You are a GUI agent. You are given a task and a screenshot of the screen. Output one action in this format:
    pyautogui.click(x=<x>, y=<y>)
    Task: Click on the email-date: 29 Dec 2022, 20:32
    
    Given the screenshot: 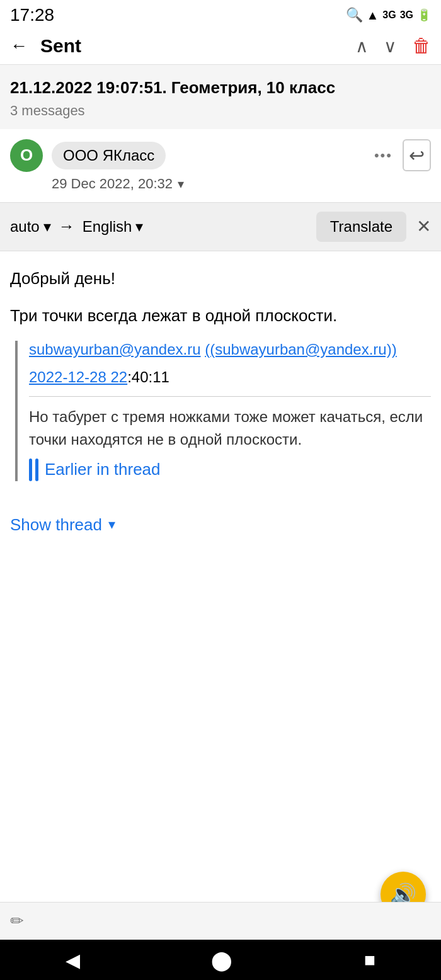 What is the action you would take?
    pyautogui.click(x=112, y=184)
    